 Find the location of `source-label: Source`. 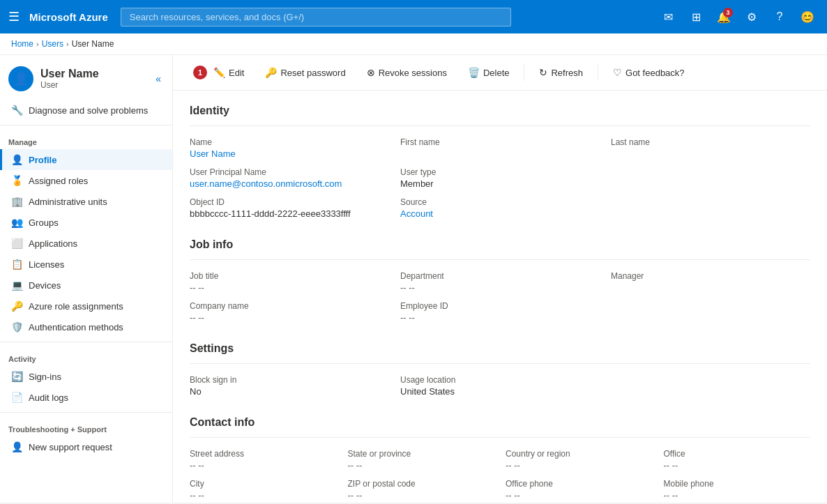

source-label: Source is located at coordinates (500, 202).